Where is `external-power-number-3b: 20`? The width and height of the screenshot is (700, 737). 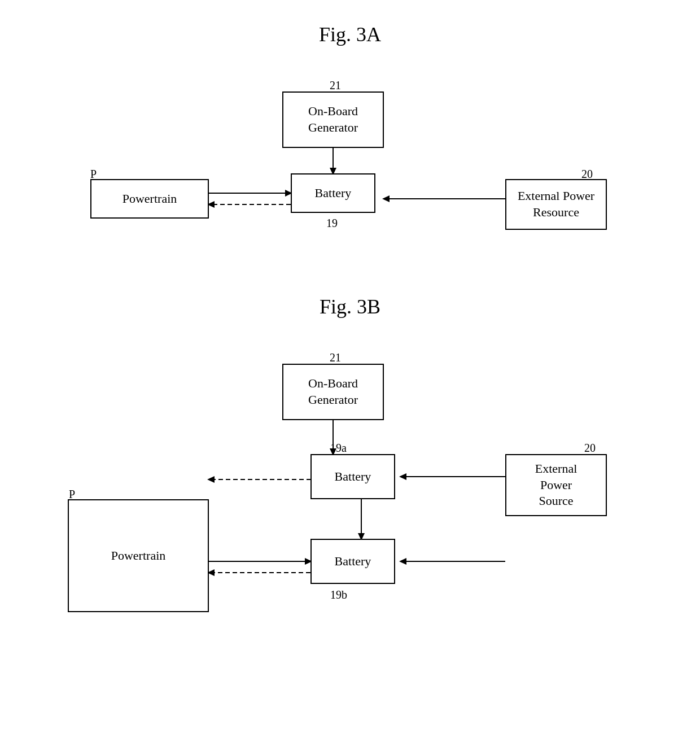
external-power-number-3b: 20 is located at coordinates (590, 448).